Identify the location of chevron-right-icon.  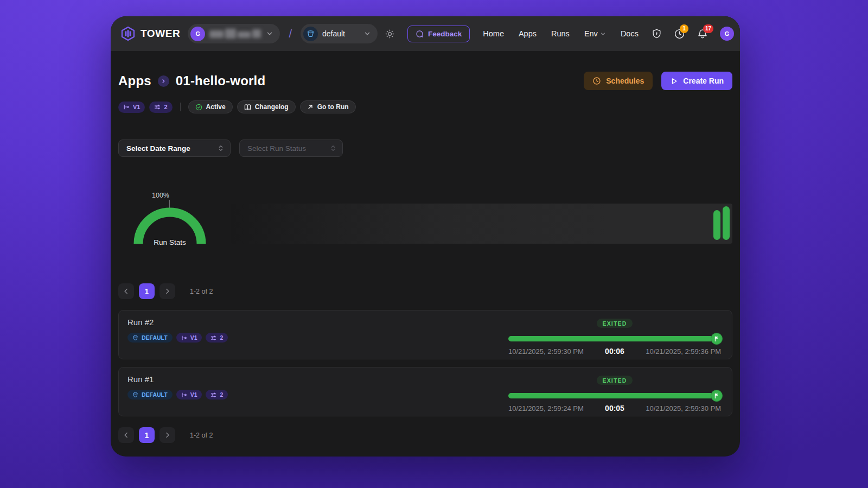
(164, 81).